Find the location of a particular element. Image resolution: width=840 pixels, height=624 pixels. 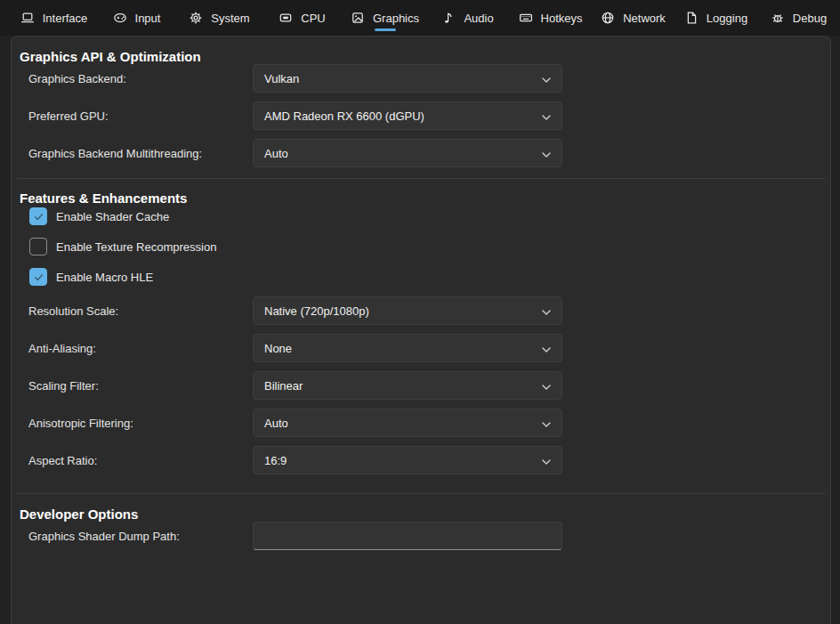

tab-label: Interface is located at coordinates (66, 18).